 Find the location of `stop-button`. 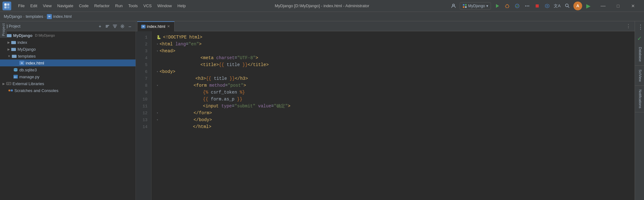

stop-button is located at coordinates (537, 6).